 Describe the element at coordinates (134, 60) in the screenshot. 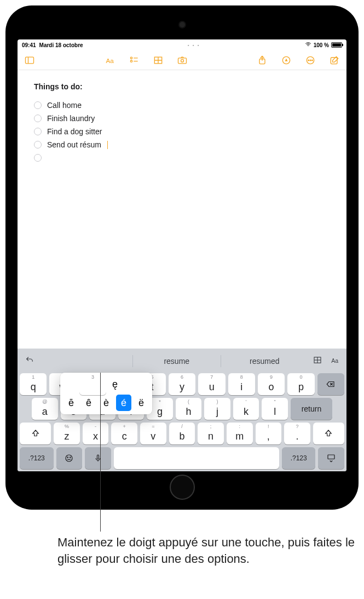

I see `checklist-button` at that location.